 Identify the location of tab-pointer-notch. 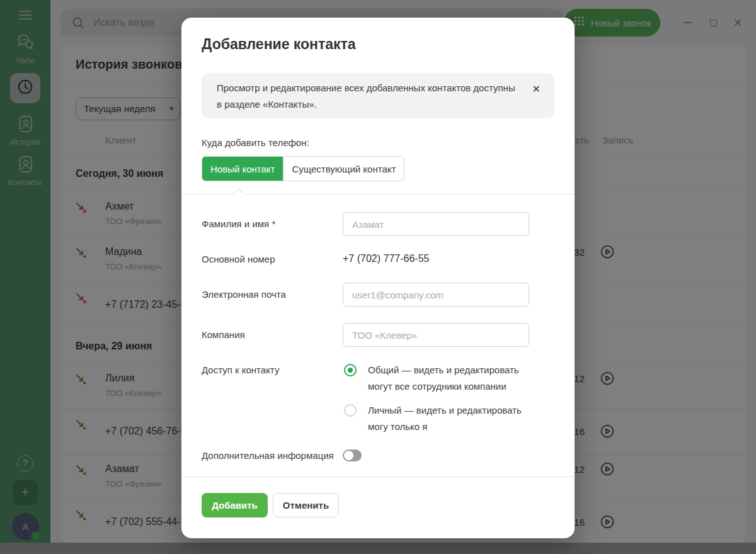
(238, 194).